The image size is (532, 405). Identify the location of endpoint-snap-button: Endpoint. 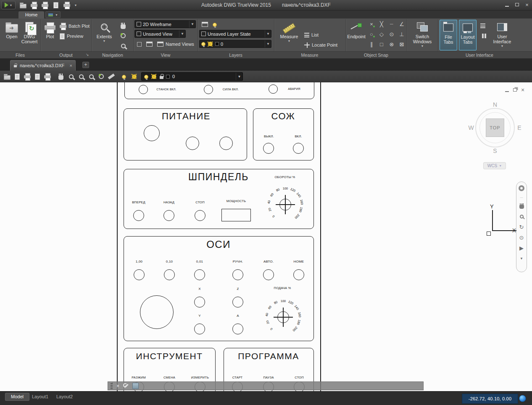
(356, 35).